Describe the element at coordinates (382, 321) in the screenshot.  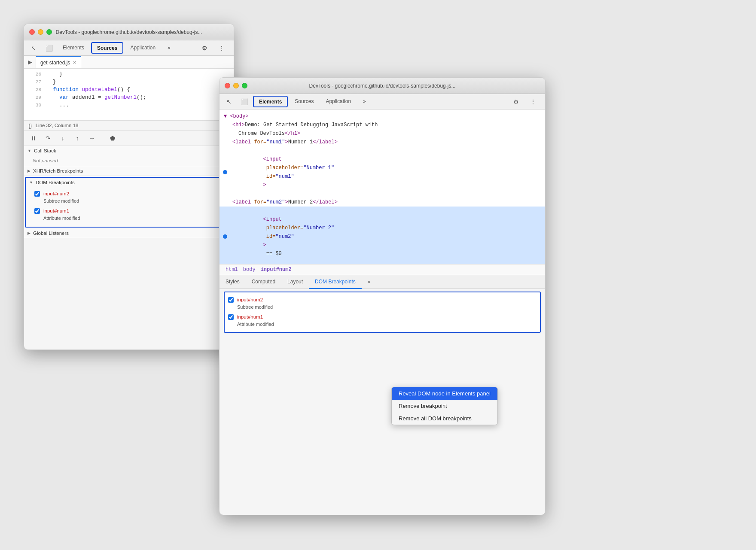
I see `dom-bp-item-num1-w2: input#num1 Attribute modified` at that location.